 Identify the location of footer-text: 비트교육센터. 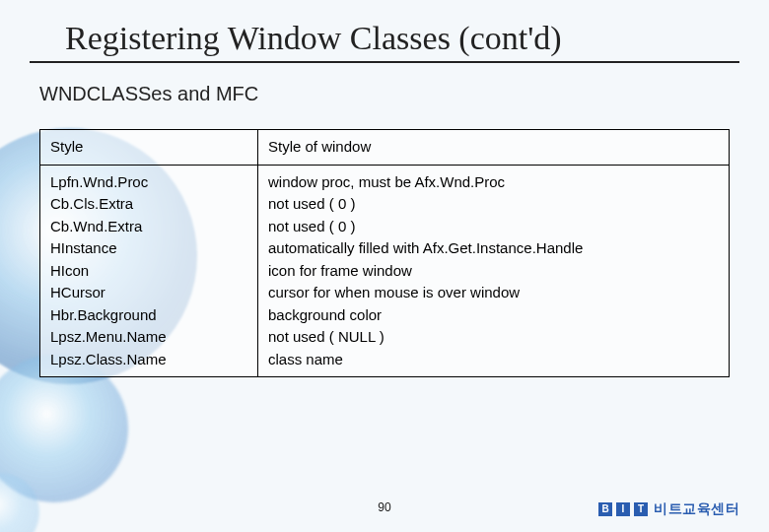
(696, 509).